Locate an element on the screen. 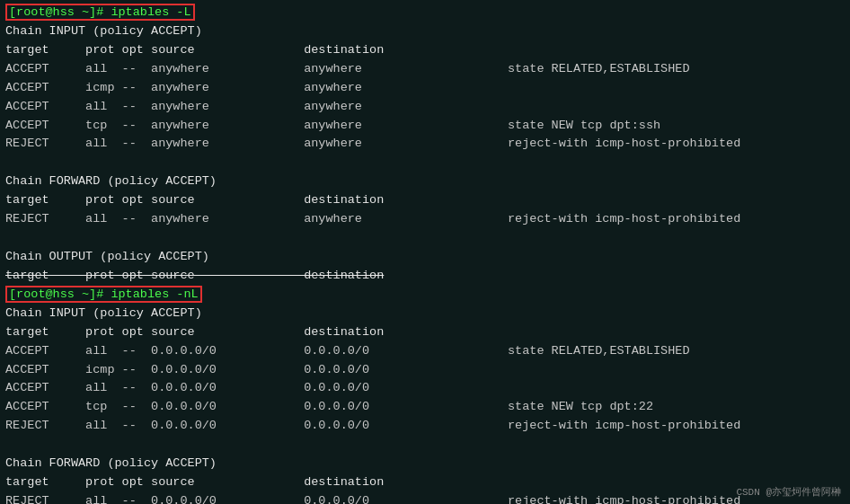  line-7: ACCEPT tcp -- anywhere anywhere state NE… is located at coordinates (425, 126).